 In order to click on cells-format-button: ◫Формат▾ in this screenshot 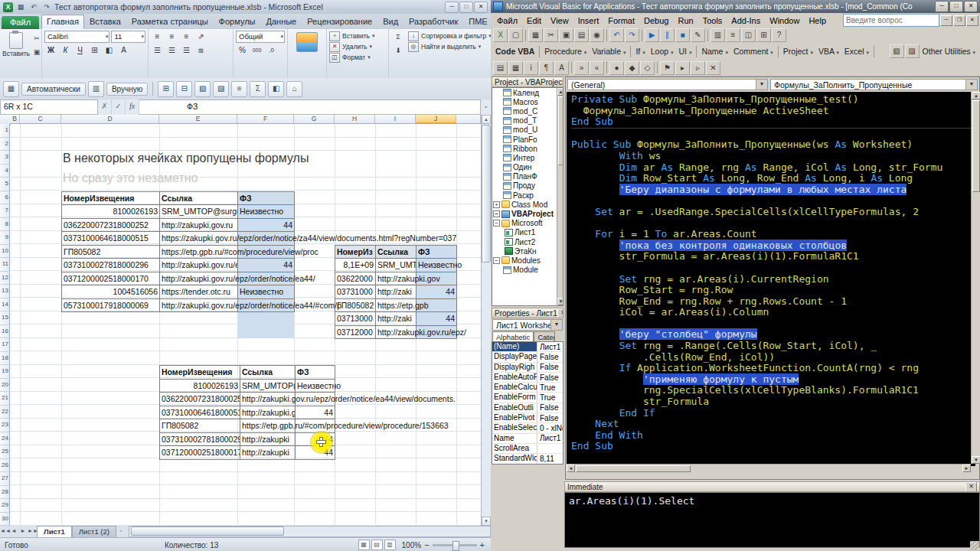, I will do `click(358, 57)`.